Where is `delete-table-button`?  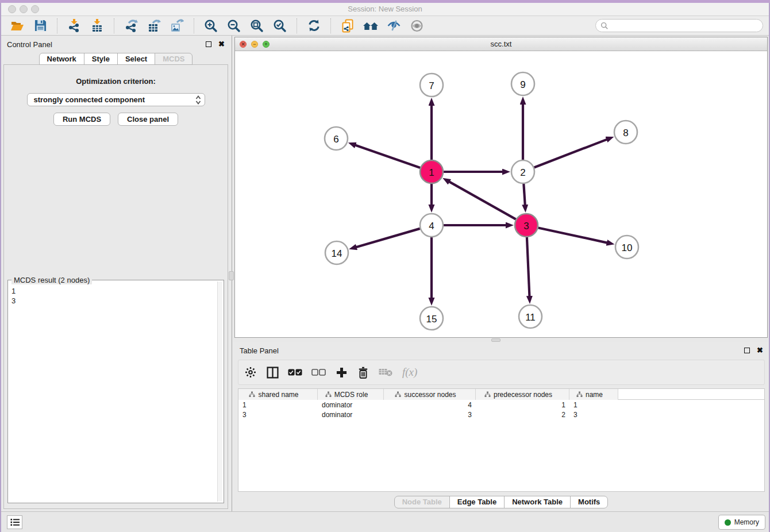 delete-table-button is located at coordinates (386, 372).